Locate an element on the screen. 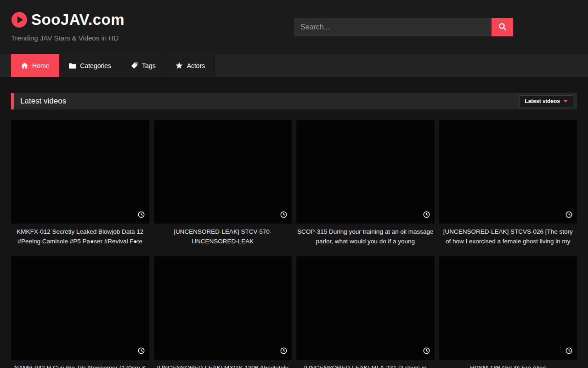 Image resolution: width=588 pixels, height=368 pixels. search-button is located at coordinates (503, 27).